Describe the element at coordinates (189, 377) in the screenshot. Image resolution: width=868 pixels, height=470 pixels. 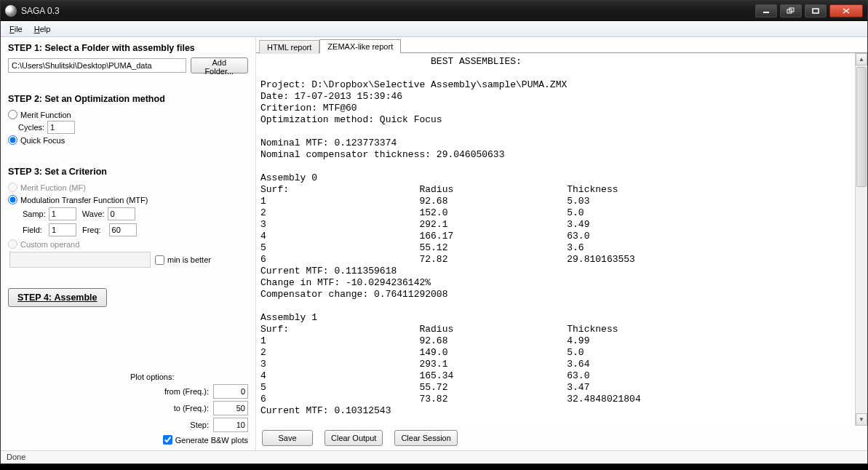
I see `plot-options-title: Plot options:` at that location.